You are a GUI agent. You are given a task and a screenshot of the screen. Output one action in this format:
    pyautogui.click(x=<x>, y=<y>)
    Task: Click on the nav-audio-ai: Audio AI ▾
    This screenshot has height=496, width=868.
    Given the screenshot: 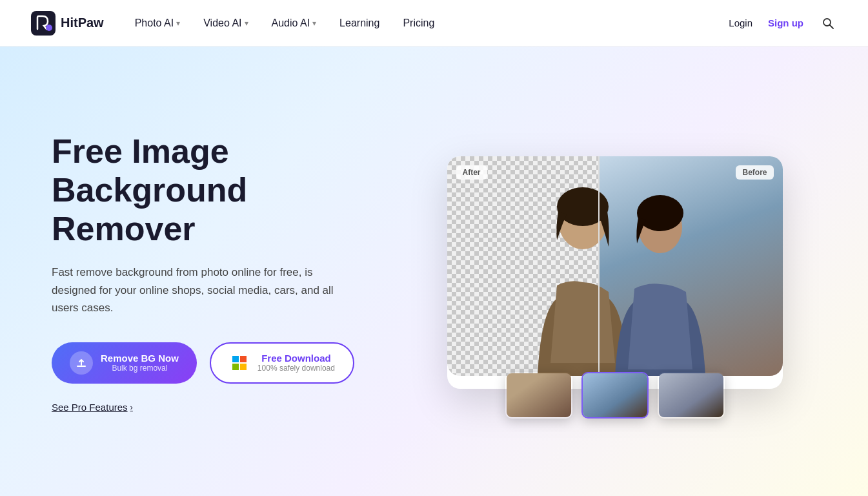 What is the action you would take?
    pyautogui.click(x=294, y=23)
    